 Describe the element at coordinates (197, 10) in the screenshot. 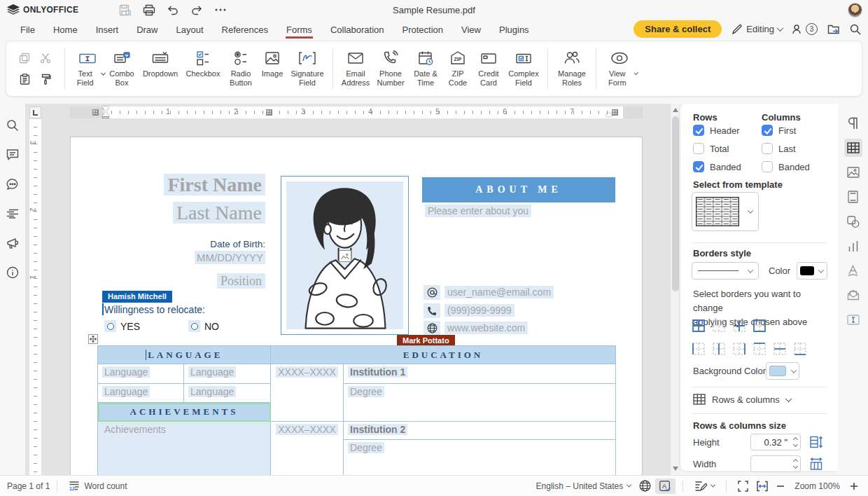

I see `redo-icon` at that location.